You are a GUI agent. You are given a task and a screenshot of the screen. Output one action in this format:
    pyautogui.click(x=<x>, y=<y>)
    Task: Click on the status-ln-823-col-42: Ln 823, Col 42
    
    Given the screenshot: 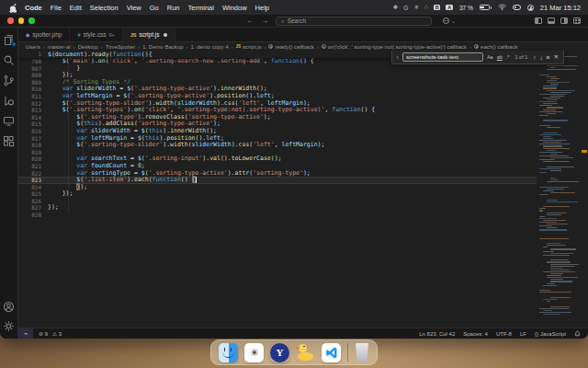 What is the action you would take?
    pyautogui.click(x=437, y=334)
    